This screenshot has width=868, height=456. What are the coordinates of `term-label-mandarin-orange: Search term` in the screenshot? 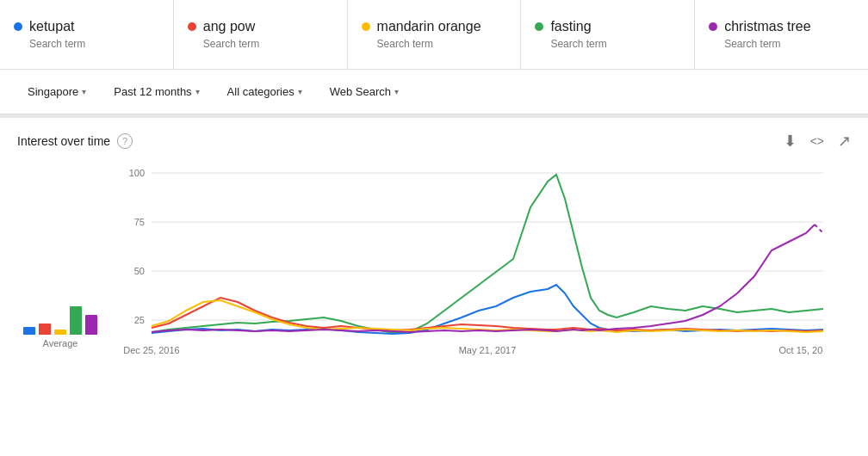 It's located at (434, 44).